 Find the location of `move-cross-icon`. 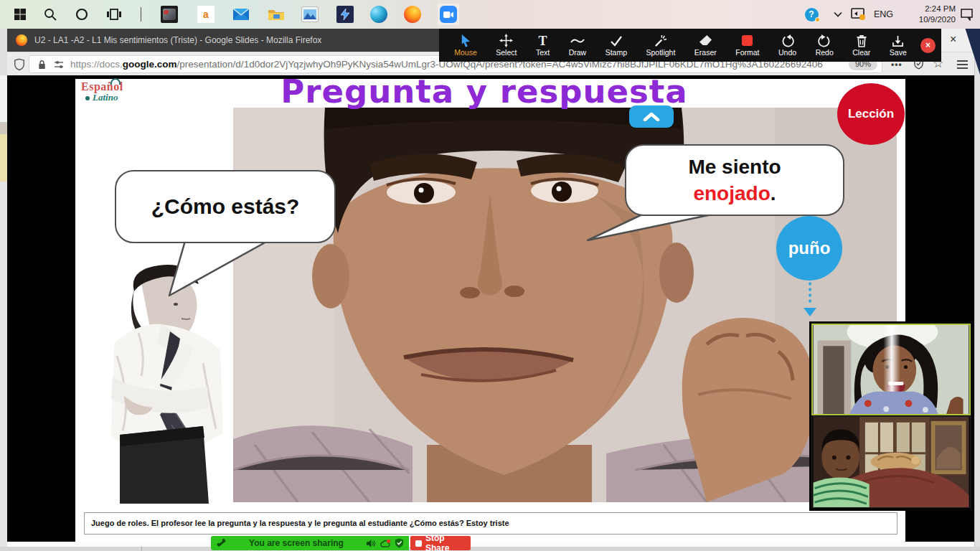

move-cross-icon is located at coordinates (507, 40).